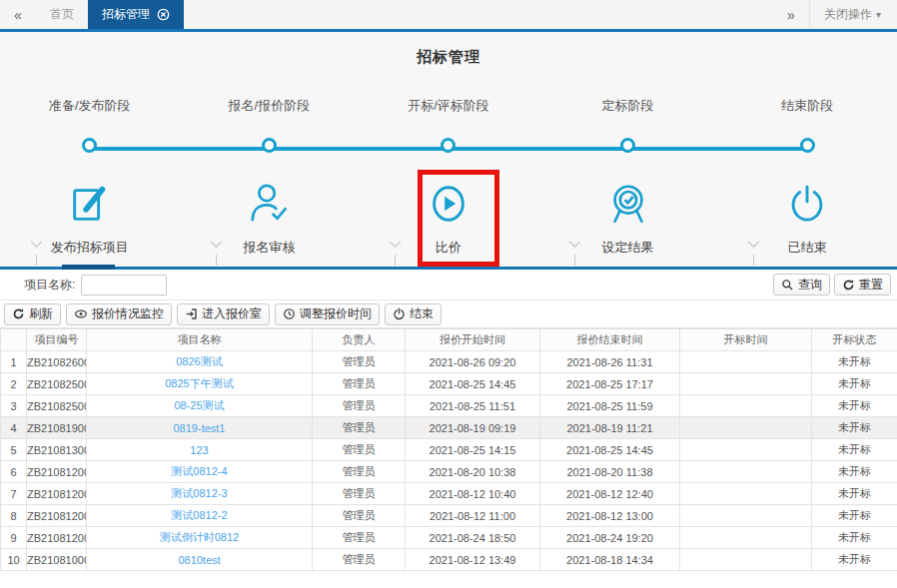 This screenshot has height=588, width=897. Describe the element at coordinates (863, 285) in the screenshot. I see `reset-button: 重置` at that location.